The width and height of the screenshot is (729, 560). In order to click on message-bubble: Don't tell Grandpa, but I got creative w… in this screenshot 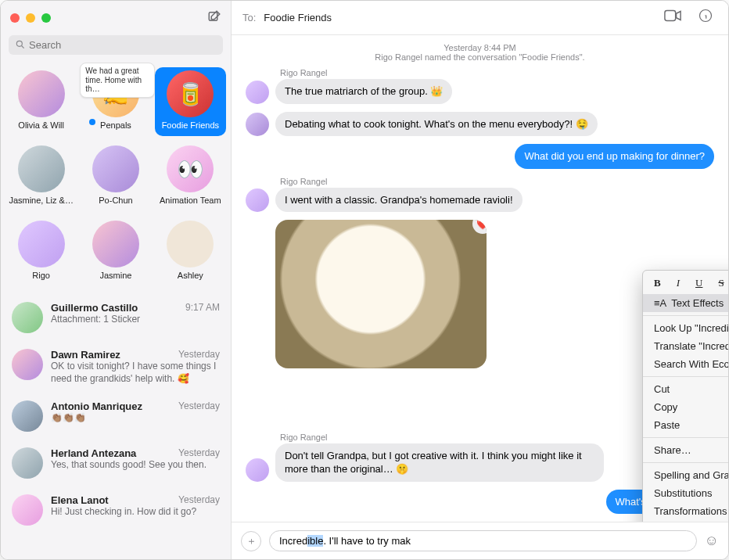, I will do `click(440, 463)`.